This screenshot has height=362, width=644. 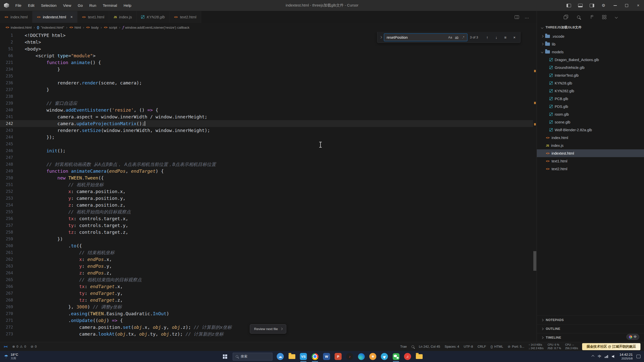 I want to click on tab-index.html: <>index.html, so click(x=16, y=17).